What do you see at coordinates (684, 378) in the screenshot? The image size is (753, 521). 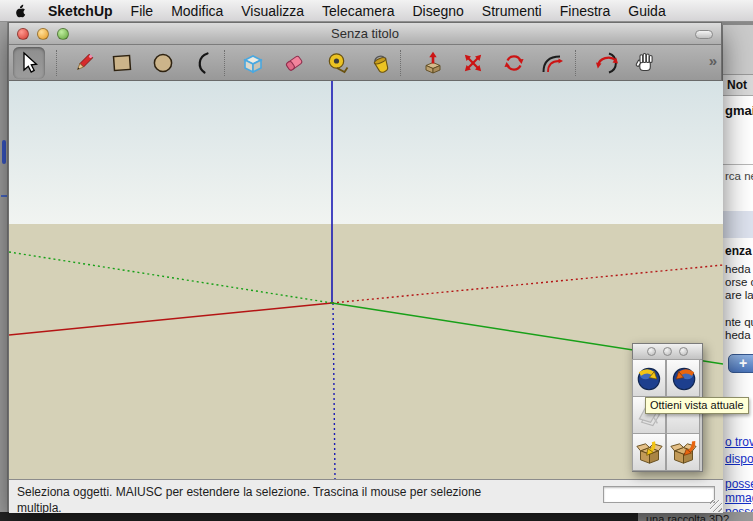 I see `globe-orange-arrow-icon` at bounding box center [684, 378].